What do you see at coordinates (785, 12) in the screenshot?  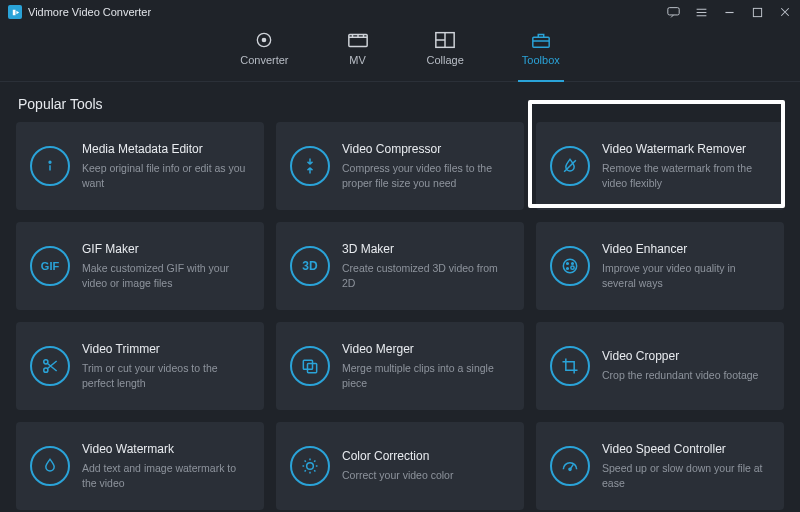 I see `close-icon` at bounding box center [785, 12].